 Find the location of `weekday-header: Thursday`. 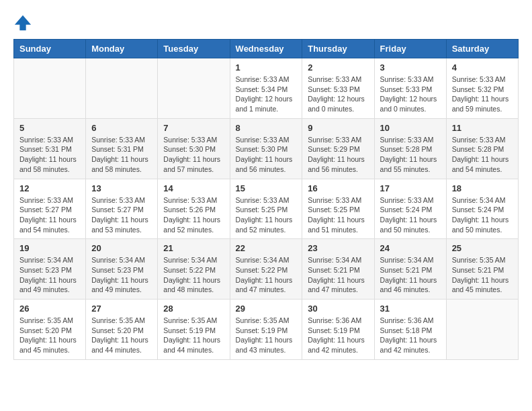

weekday-header: Thursday is located at coordinates (339, 49).